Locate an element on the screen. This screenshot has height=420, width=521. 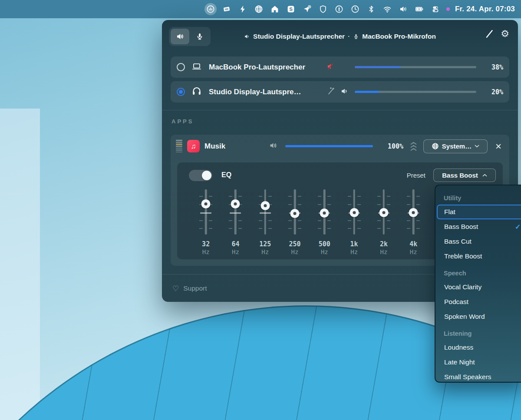
collapse-chevrons-icon is located at coordinates (413, 146).